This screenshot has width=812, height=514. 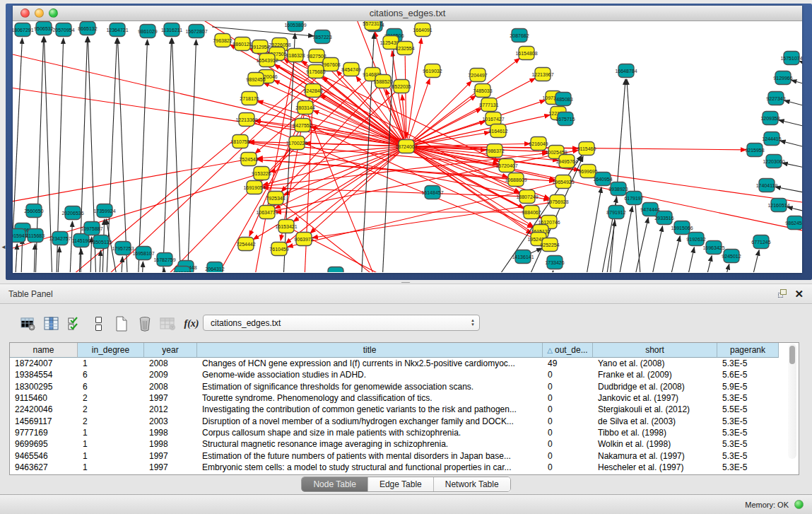 I want to click on graph-node: 9153226, so click(x=261, y=174).